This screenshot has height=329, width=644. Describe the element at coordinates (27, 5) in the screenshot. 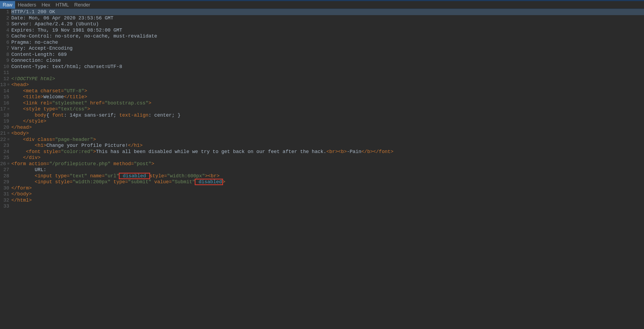

I see `tab-headers: Headers` at that location.